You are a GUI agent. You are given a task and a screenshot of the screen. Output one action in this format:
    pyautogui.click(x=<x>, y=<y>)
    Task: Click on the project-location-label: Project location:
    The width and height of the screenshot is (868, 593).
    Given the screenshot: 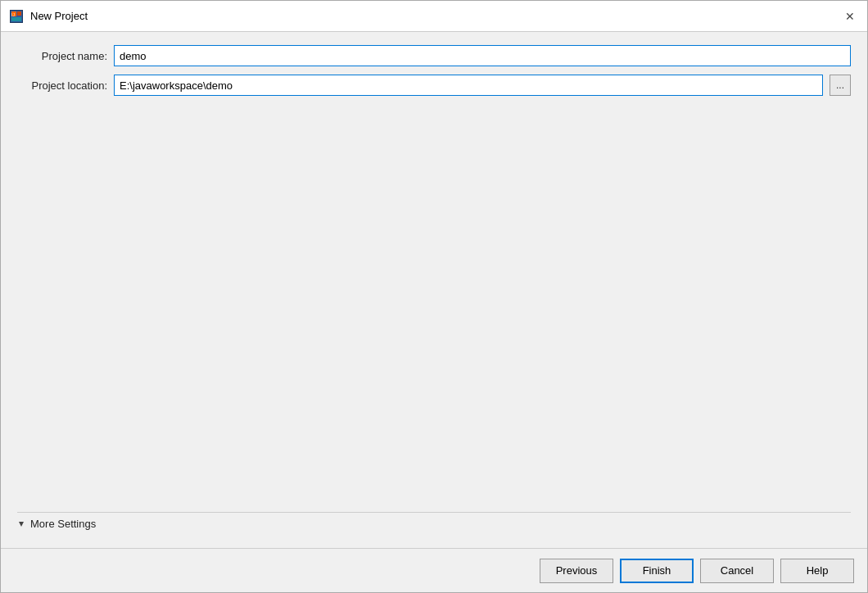 What is the action you would take?
    pyautogui.click(x=62, y=85)
    